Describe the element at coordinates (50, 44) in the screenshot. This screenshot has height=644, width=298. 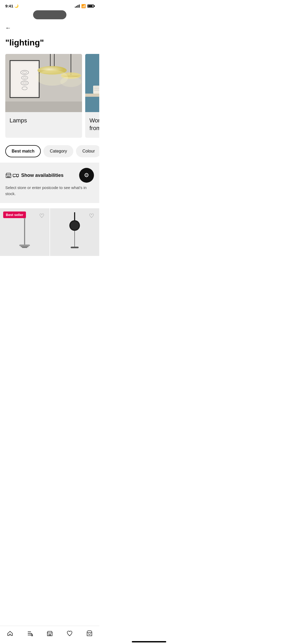
I see `search-title: "lighting"` at that location.